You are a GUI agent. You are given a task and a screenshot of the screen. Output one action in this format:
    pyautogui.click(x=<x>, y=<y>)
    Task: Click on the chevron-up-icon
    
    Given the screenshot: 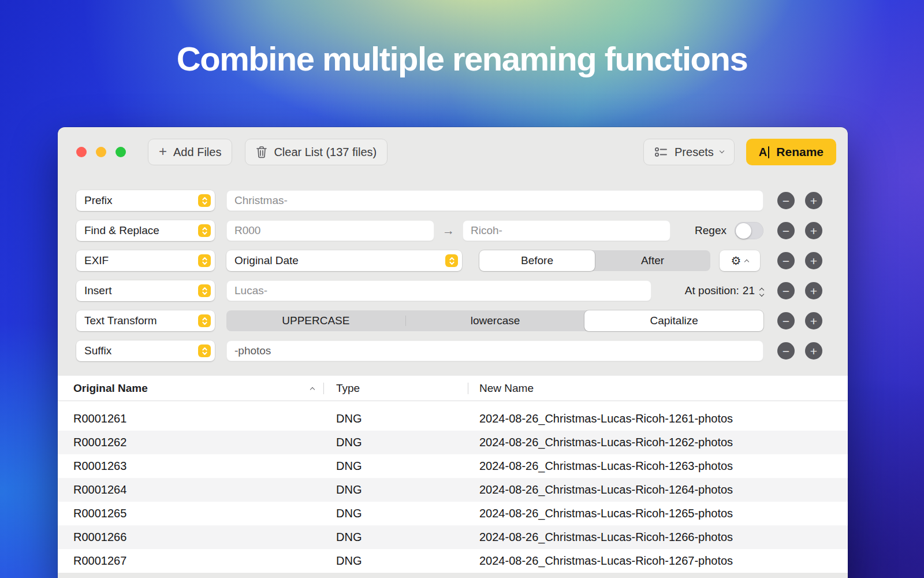 What is the action you would take?
    pyautogui.click(x=747, y=262)
    